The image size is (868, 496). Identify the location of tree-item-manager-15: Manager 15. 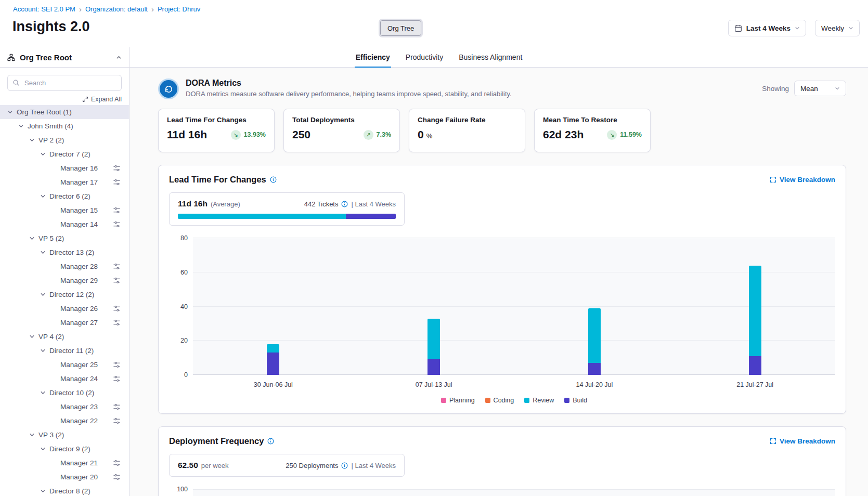
(64, 210).